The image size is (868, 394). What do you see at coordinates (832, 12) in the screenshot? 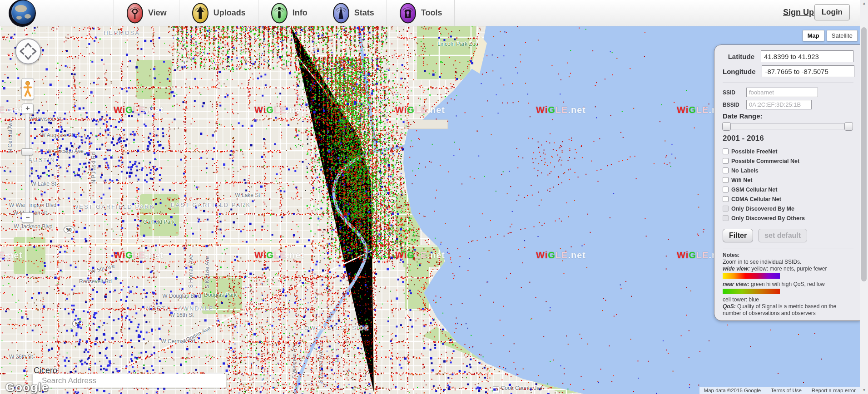
I see `login-button: Login` at bounding box center [832, 12].